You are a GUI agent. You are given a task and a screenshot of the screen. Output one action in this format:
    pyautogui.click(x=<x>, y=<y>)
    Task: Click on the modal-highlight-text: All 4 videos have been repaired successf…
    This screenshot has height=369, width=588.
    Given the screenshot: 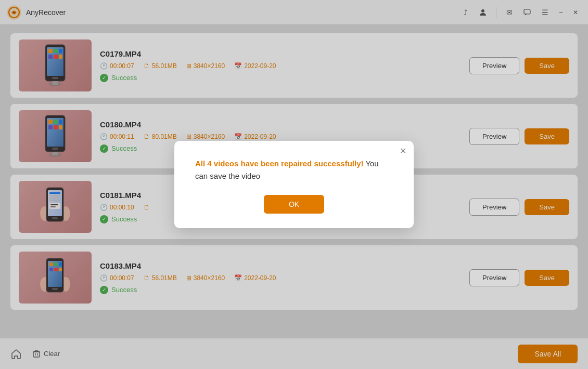 What is the action you would take?
    pyautogui.click(x=279, y=163)
    